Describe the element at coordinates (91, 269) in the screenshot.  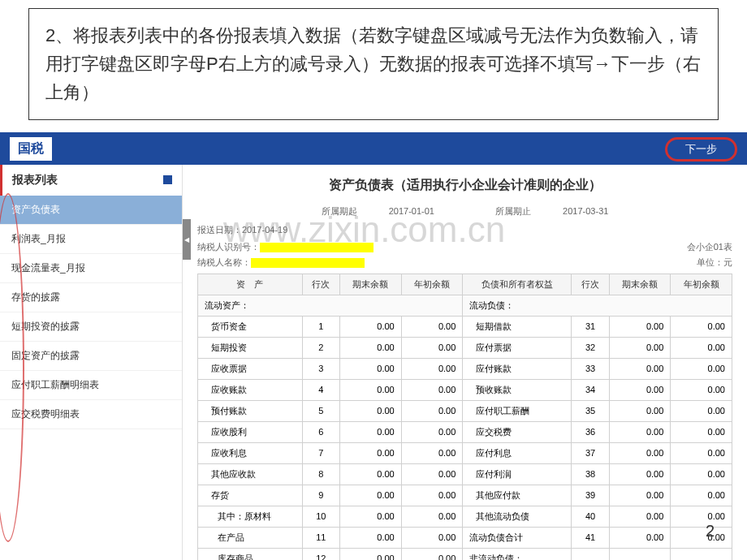
I see `sidebar-item: 现金流量表_月报` at that location.